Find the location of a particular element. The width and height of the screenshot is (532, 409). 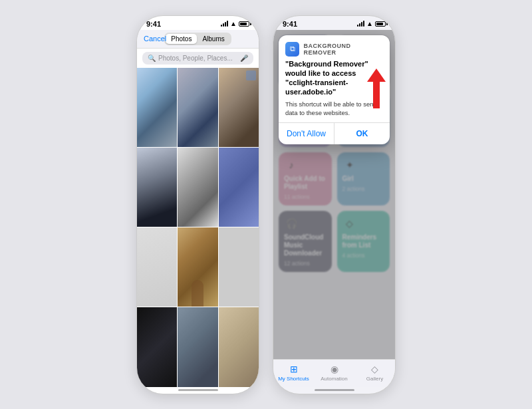

gallery-icon: ◇ is located at coordinates (375, 369).